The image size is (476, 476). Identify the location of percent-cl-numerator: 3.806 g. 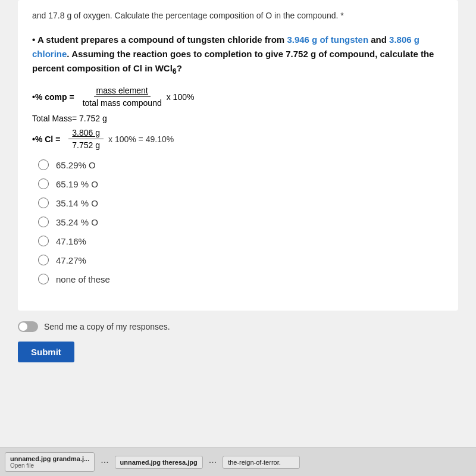
(86, 133).